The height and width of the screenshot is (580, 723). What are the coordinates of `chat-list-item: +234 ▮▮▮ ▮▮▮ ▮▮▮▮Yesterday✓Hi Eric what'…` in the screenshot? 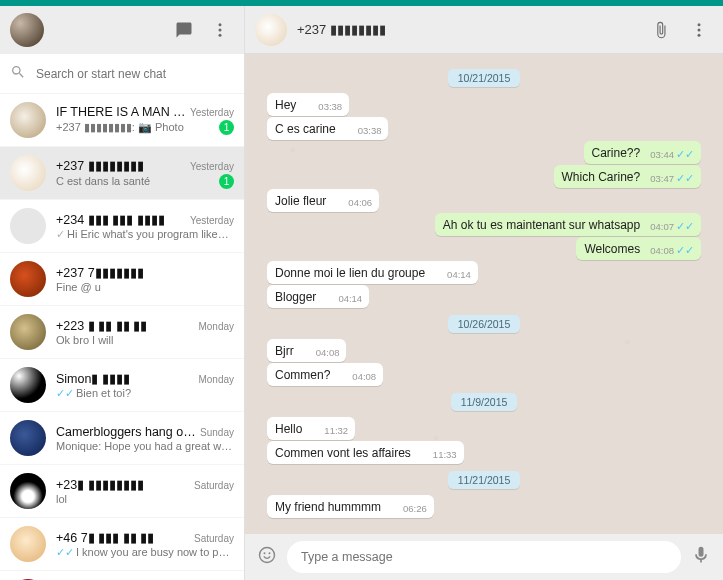 It's located at (122, 226).